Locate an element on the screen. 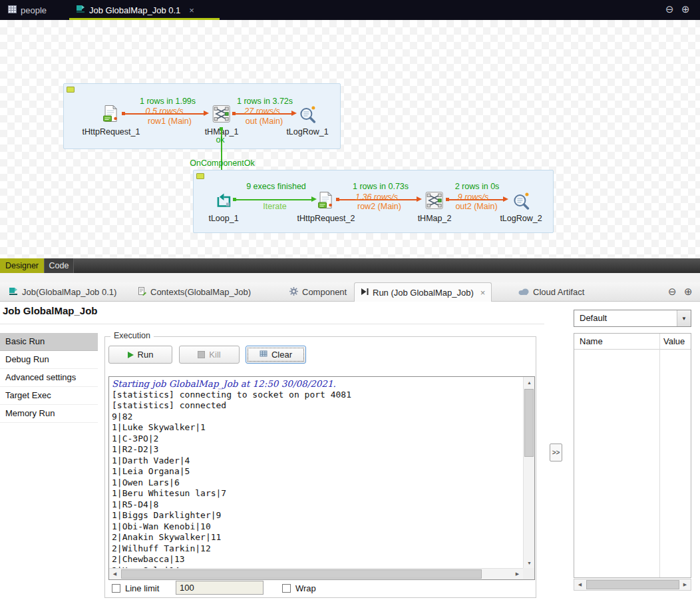  connection-name: row2 (Main) is located at coordinates (379, 206).